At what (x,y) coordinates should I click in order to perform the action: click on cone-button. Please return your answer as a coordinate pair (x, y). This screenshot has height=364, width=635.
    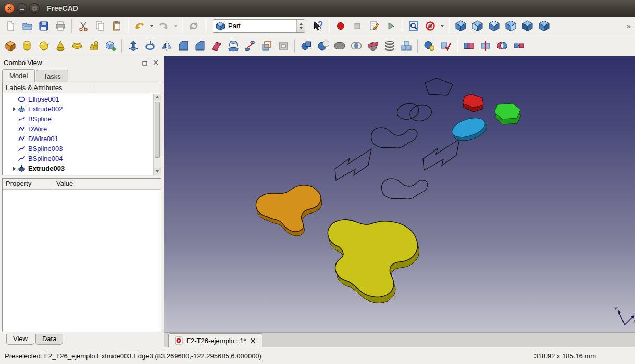
    Looking at the image, I should click on (60, 46).